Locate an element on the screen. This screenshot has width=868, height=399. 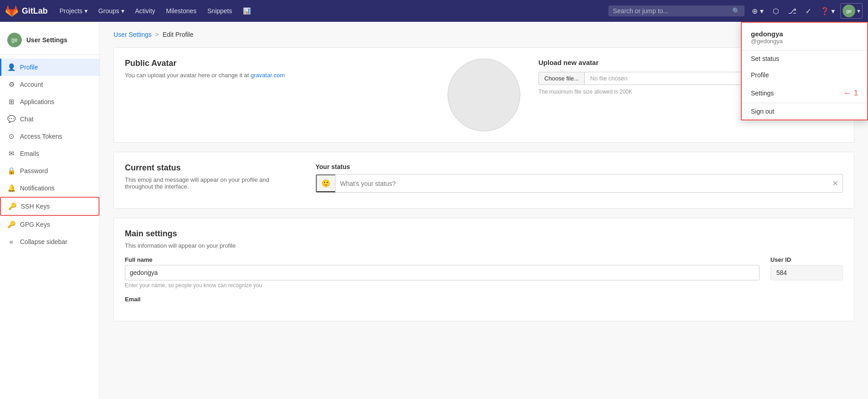
sidebar-item-profile: 👤 Profile is located at coordinates (50, 67).